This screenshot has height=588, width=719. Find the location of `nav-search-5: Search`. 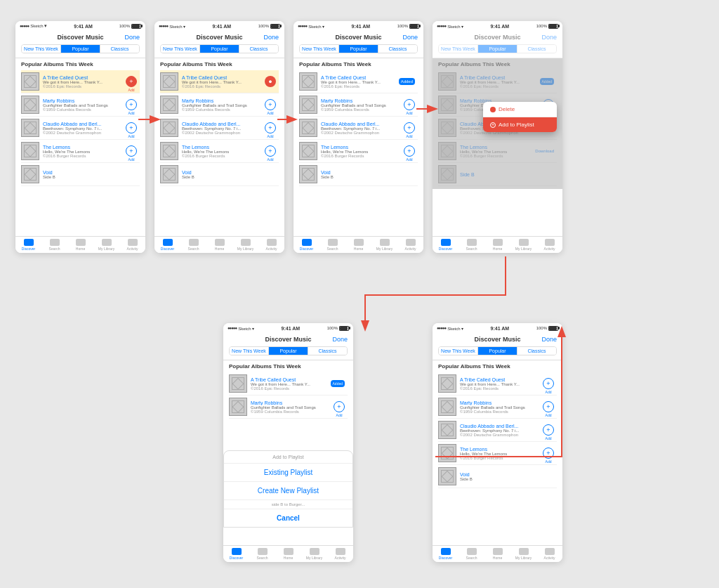

nav-search-5: Search is located at coordinates (263, 554).